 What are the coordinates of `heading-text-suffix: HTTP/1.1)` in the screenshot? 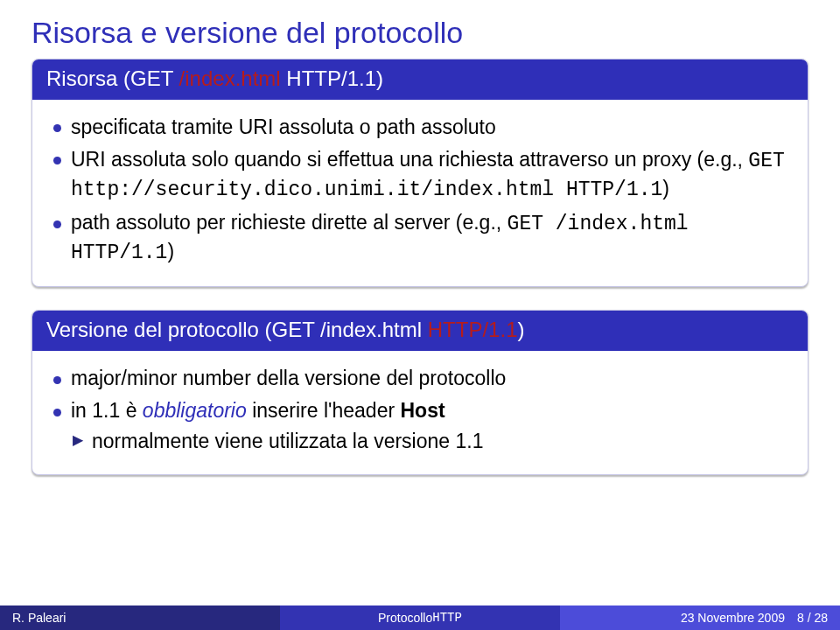 It's located at (332, 79).